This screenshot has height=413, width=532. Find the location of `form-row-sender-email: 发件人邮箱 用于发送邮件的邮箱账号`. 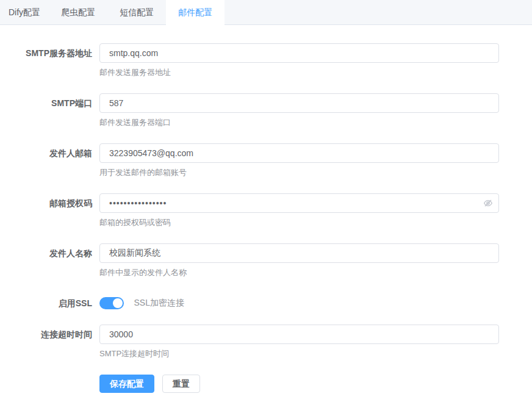

form-row-sender-email: 发件人邮箱 用于发送邮件的邮箱账号 is located at coordinates (250, 161).